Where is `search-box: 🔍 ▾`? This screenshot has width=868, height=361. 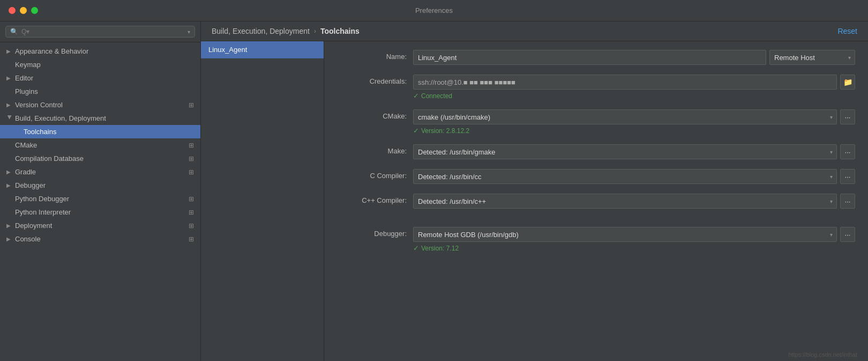 search-box: 🔍 ▾ is located at coordinates (100, 32).